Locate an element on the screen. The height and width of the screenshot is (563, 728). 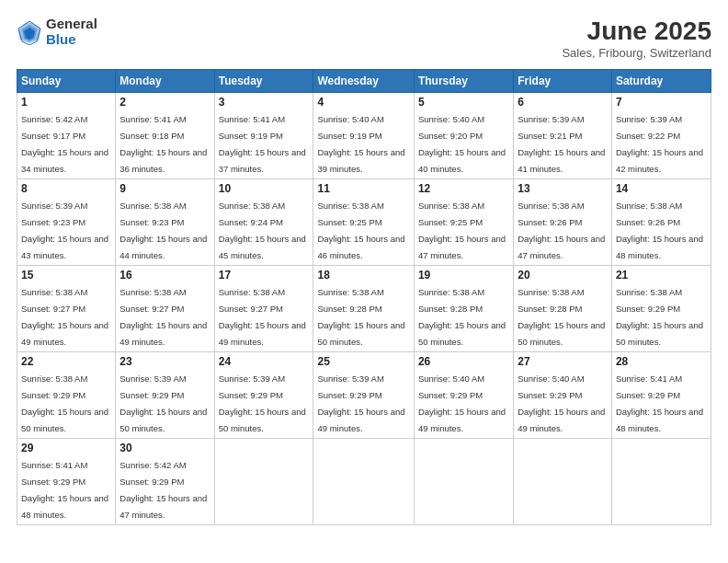
day-number: 16 is located at coordinates (165, 275).